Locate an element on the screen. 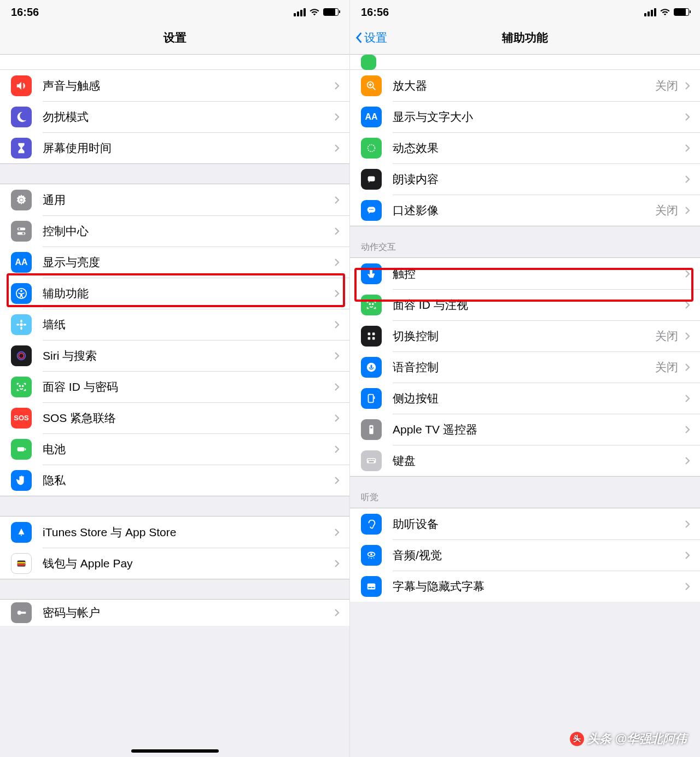 Image resolution: width=700 pixels, height=757 pixels. voice-icon is located at coordinates (371, 367).